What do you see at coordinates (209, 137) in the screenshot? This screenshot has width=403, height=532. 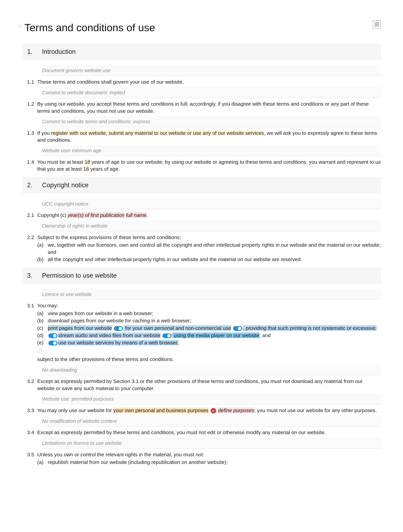 I see `clause-text: If you register with our website, submit…` at bounding box center [209, 137].